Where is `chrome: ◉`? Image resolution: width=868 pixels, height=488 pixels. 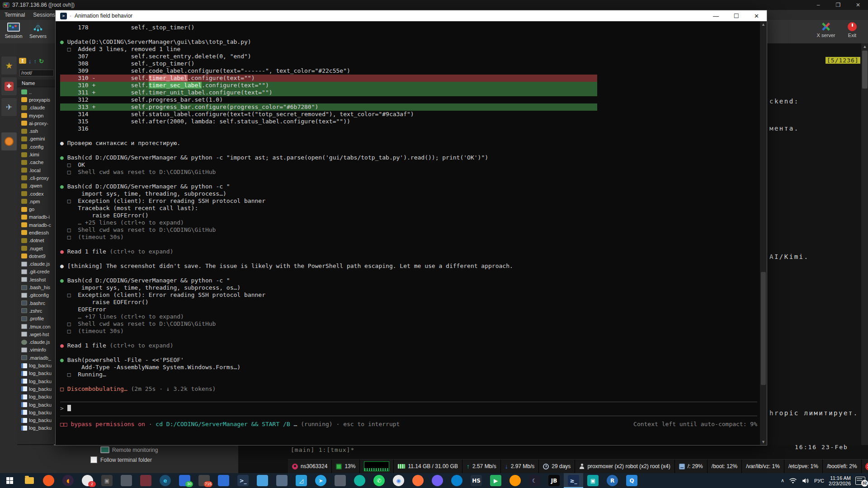
chrome: ◉ is located at coordinates (399, 481).